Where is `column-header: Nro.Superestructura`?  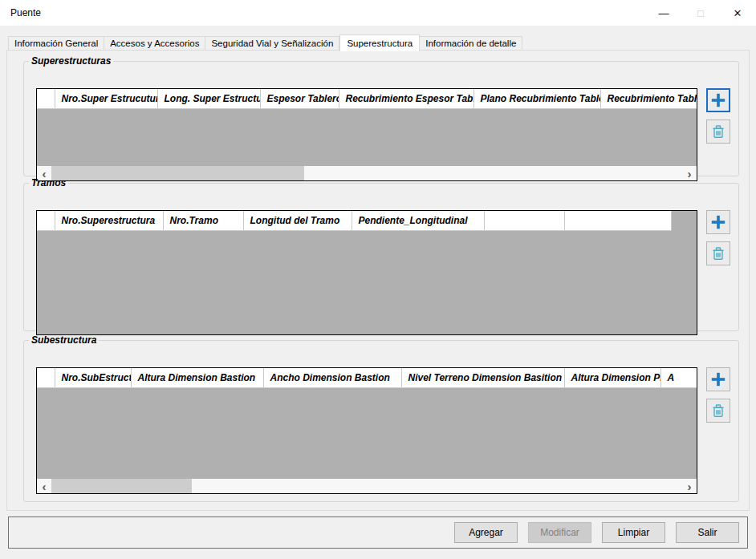
column-header: Nro.Superestructura is located at coordinates (109, 221).